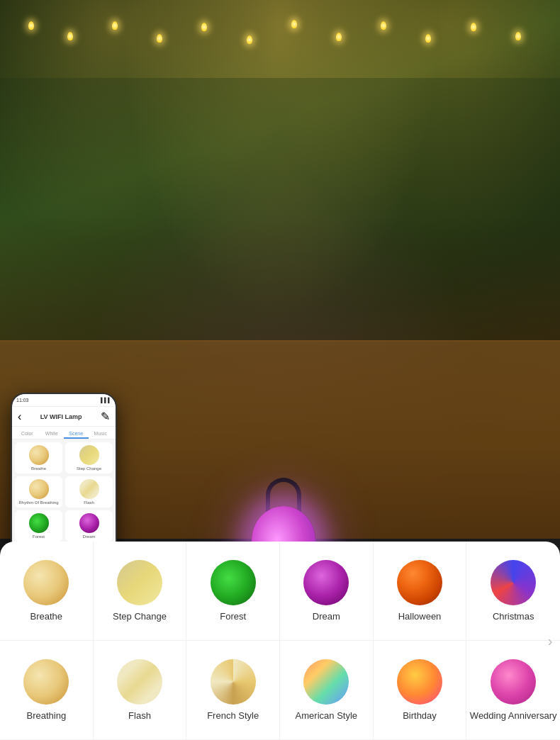  Describe the element at coordinates (38, 526) in the screenshot. I see `phone-scene-forest: Forest` at that location.